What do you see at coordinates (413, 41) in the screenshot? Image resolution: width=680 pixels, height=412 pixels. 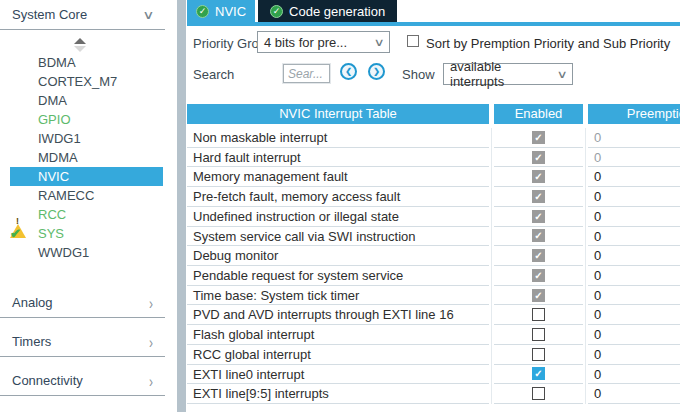 I see `sort-priority-checkbox` at bounding box center [413, 41].